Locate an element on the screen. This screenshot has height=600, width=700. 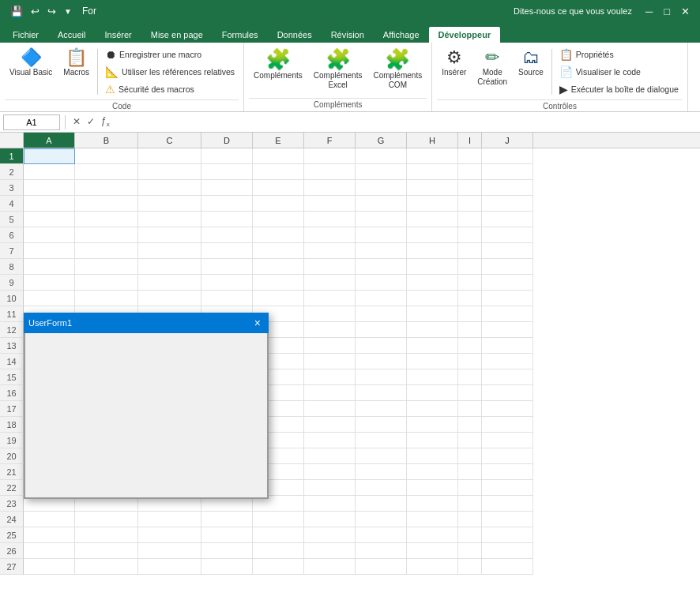
cell-H12 is located at coordinates (433, 330).